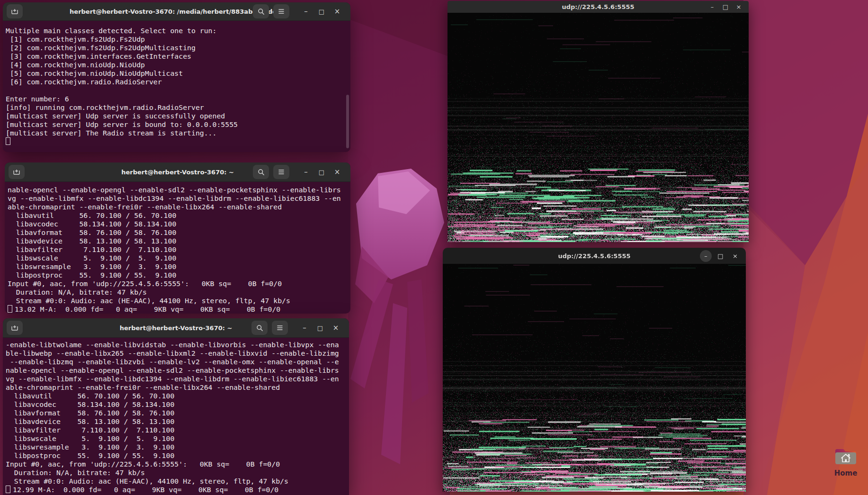  I want to click on terminal-output: Multiple main classes detected. Select o…, so click(177, 83).